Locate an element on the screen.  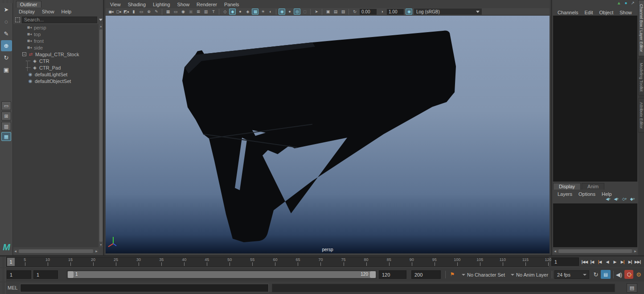
step-forward-frame-button: ▶| is located at coordinates (630, 261).